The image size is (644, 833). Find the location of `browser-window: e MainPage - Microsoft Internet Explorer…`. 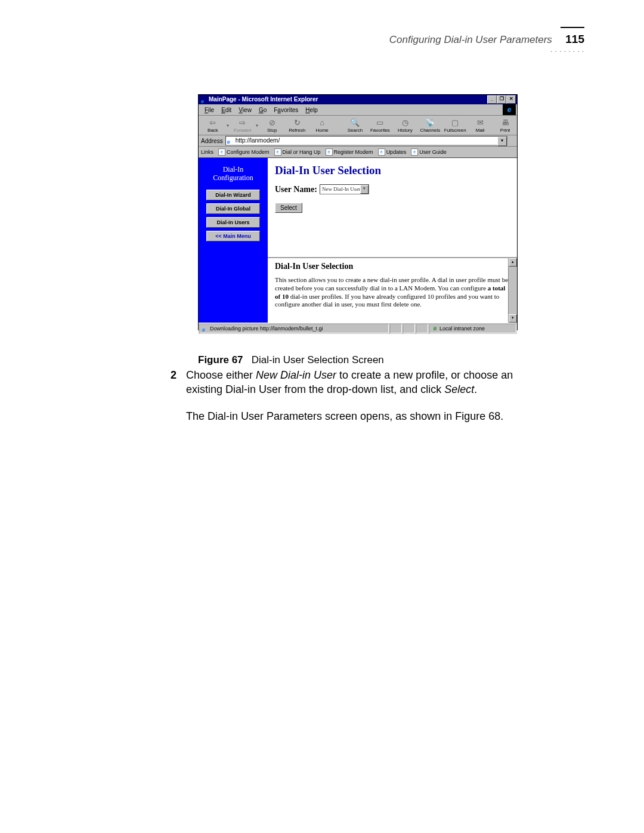

browser-window: e MainPage - Microsoft Internet Explorer… is located at coordinates (358, 212).